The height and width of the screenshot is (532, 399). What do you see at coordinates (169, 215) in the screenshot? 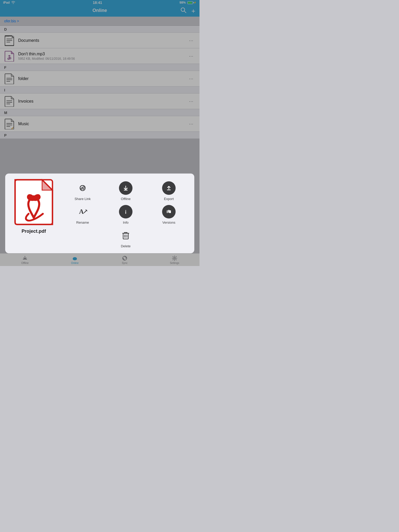
I see `versions-button: Versions` at bounding box center [169, 215].